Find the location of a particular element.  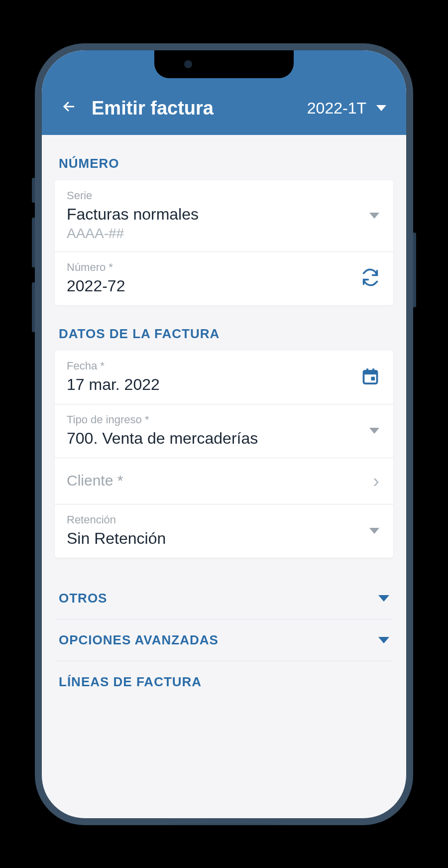

serie-field: Serie Facturas normales AAAA-## is located at coordinates (224, 216).